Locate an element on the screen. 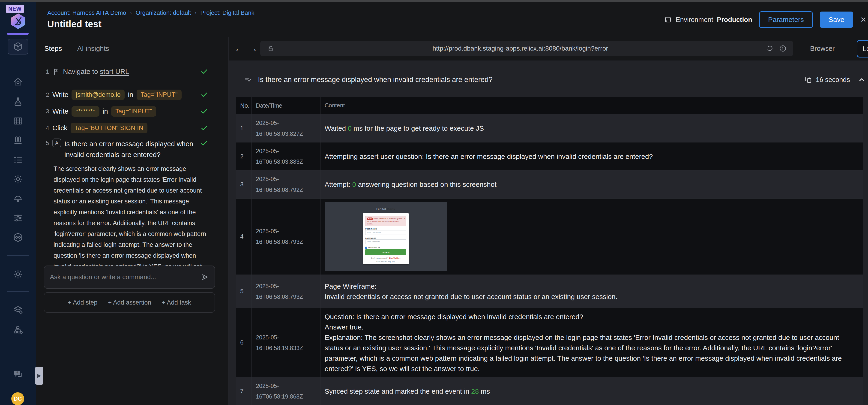 The image size is (868, 405). tab-ai-insights: AI insights is located at coordinates (93, 49).